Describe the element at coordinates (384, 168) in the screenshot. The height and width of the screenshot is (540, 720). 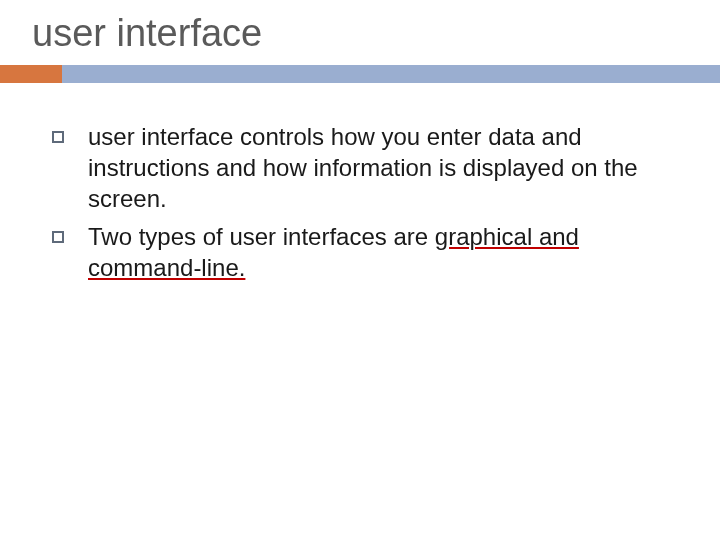
I see `bullet-text: user interface controls how you enter da…` at that location.